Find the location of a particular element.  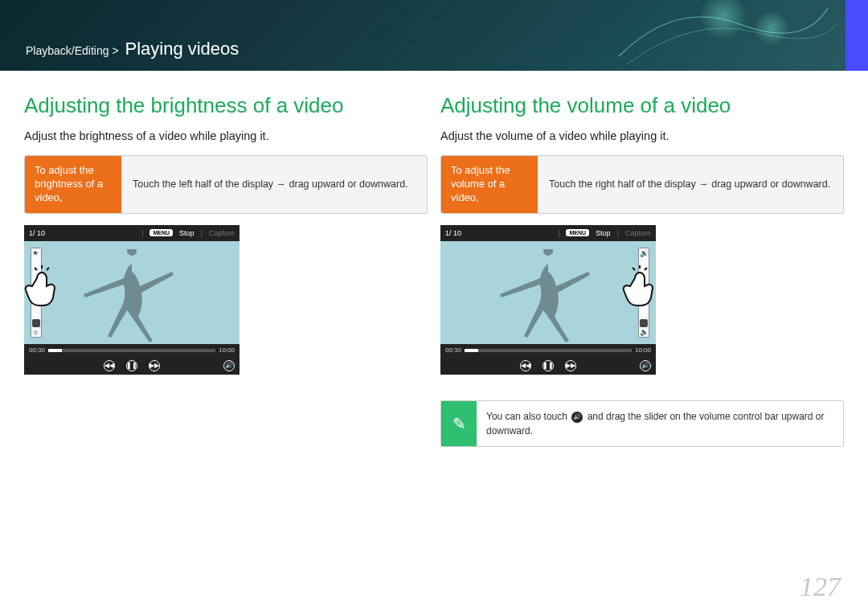

video-area: 🔊 🔈 is located at coordinates (548, 293).